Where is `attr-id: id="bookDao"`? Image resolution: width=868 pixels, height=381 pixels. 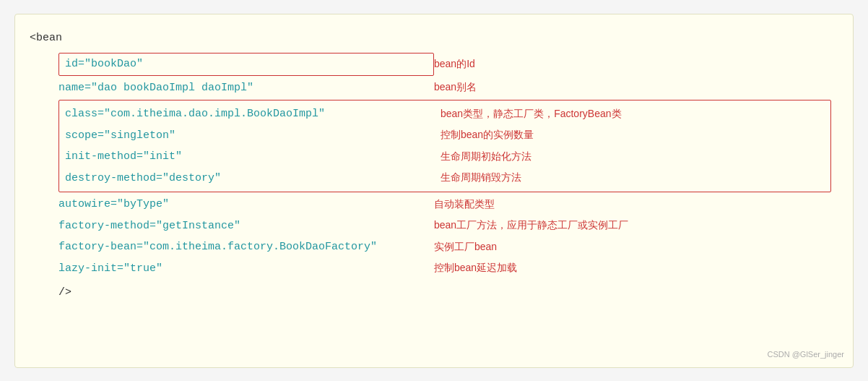 attr-id: id="bookDao" is located at coordinates (246, 64).